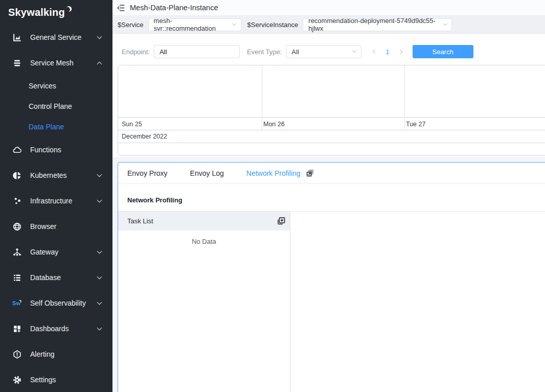 This screenshot has height=392, width=545. Describe the element at coordinates (65, 380) in the screenshot. I see `sidebar-item-label: Settings` at that location.